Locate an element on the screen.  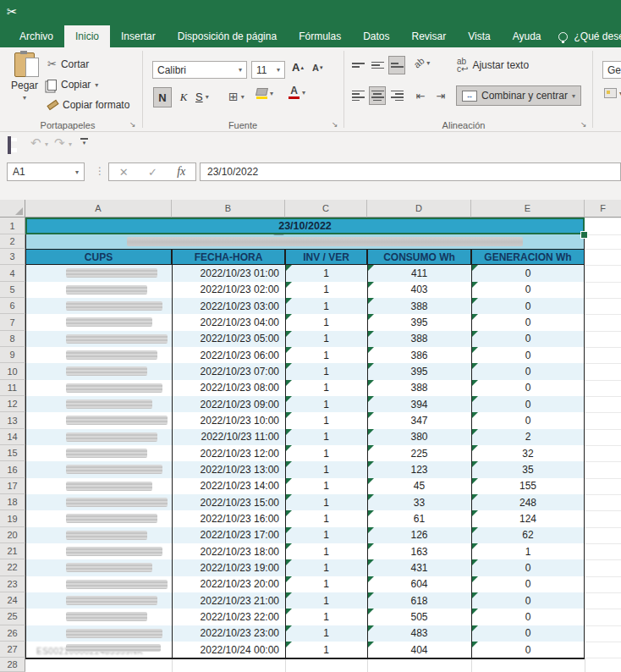
tab-ayuda: Ayuda is located at coordinates (527, 36).